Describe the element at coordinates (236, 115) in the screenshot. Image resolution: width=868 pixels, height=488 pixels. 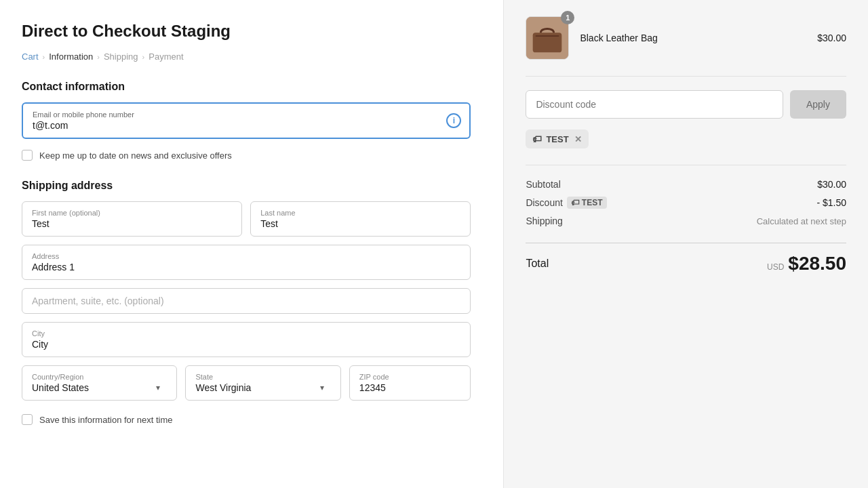
I see `email-label: Email or mobile phone number` at that location.